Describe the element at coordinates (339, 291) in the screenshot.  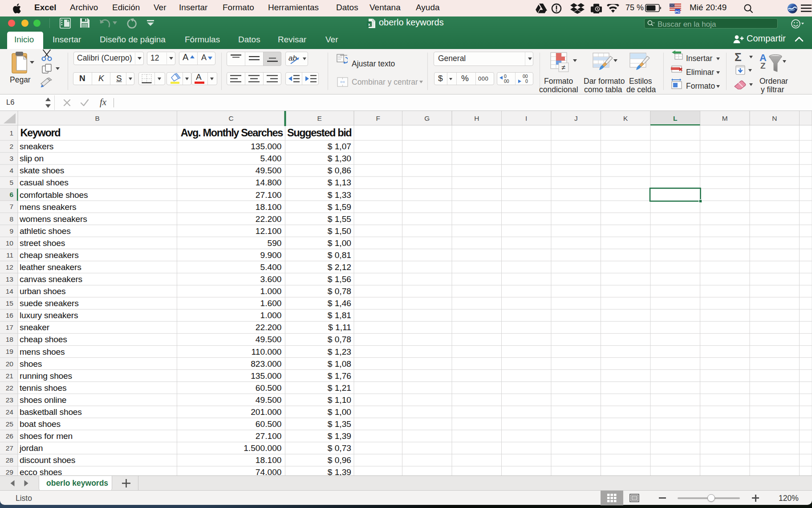
I see `svg-text: $ 0,78` at that location.